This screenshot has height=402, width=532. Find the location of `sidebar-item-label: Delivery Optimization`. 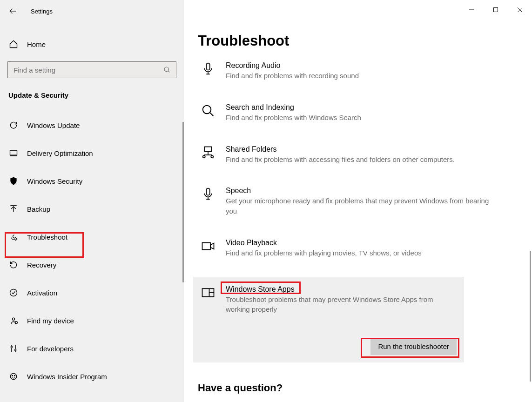

sidebar-item-label: Delivery Optimization is located at coordinates (60, 154).